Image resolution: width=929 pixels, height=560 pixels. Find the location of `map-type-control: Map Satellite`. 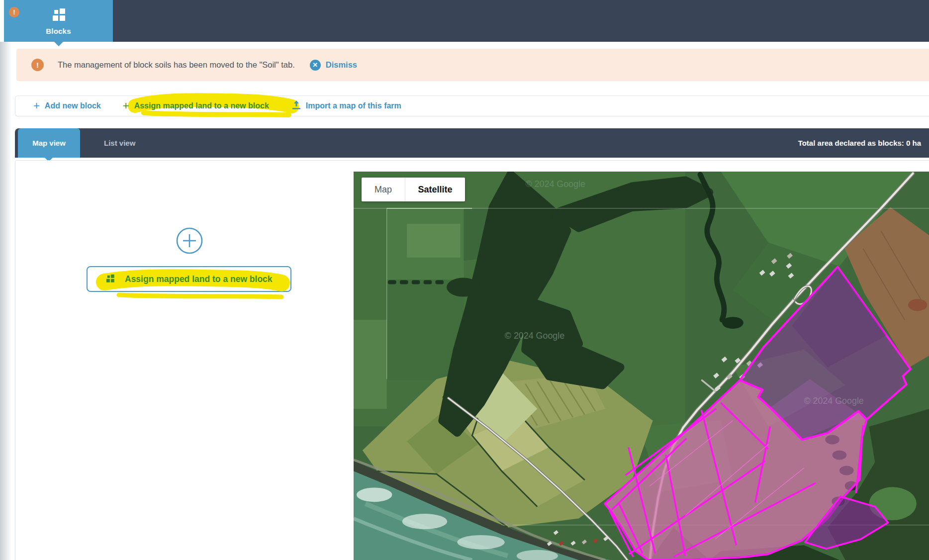

map-type-control: Map Satellite is located at coordinates (413, 189).